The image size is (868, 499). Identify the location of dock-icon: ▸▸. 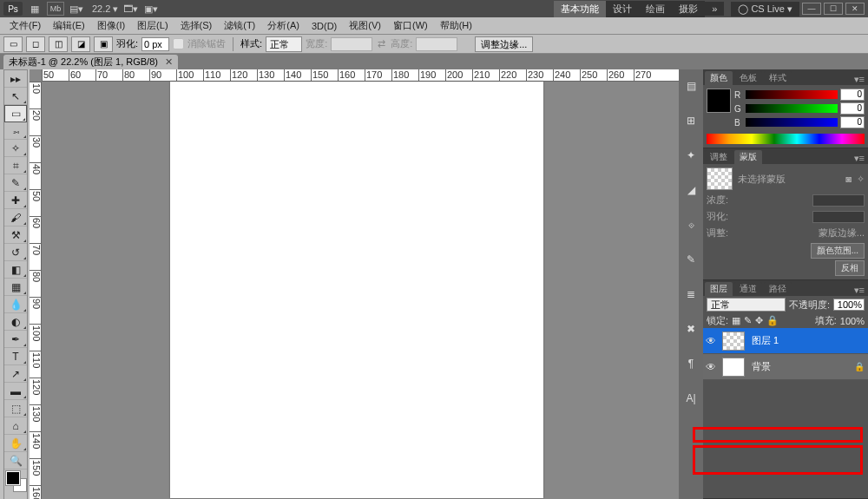
(16, 79).